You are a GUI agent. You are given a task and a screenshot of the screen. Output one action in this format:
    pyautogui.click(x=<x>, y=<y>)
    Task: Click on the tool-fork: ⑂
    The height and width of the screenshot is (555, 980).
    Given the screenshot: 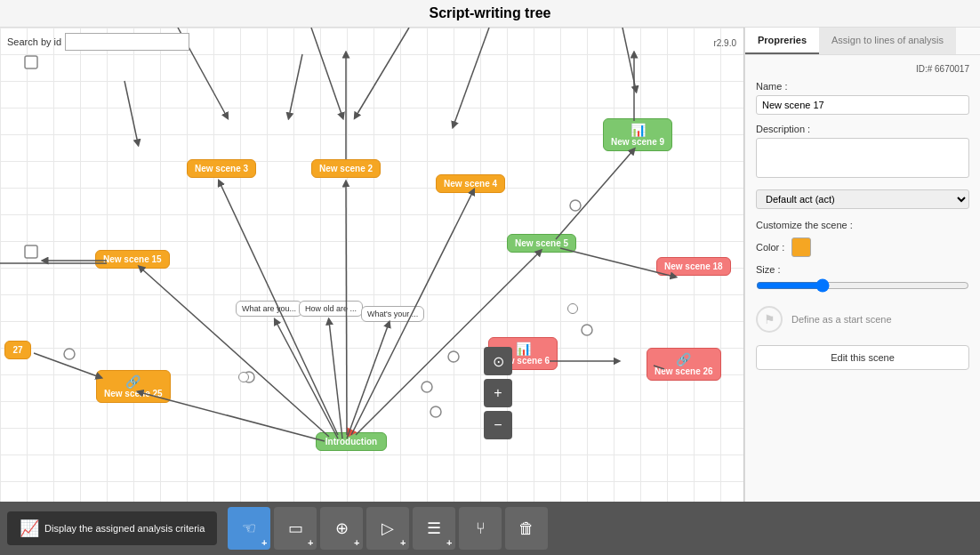 What is the action you would take?
    pyautogui.click(x=480, y=528)
    